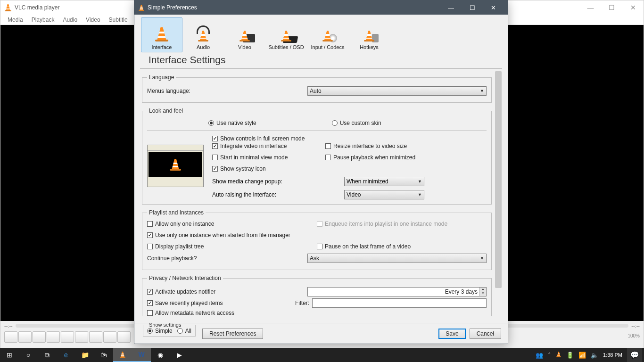 This screenshot has height=362, width=644. What do you see at coordinates (162, 35) in the screenshot?
I see `cat-interface: Interface` at bounding box center [162, 35].